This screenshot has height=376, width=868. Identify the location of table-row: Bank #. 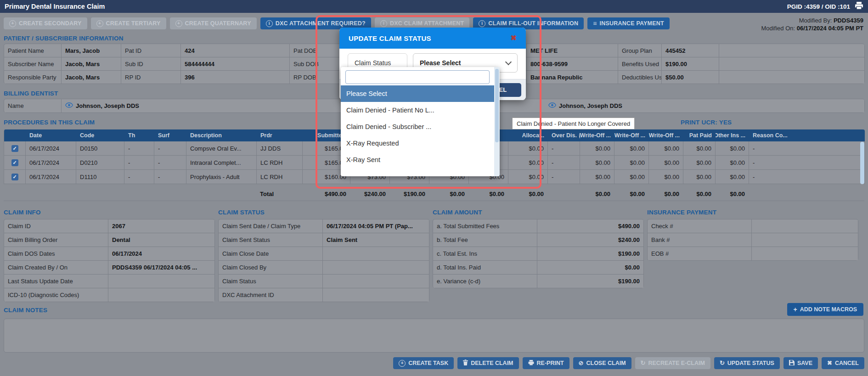
(753, 240).